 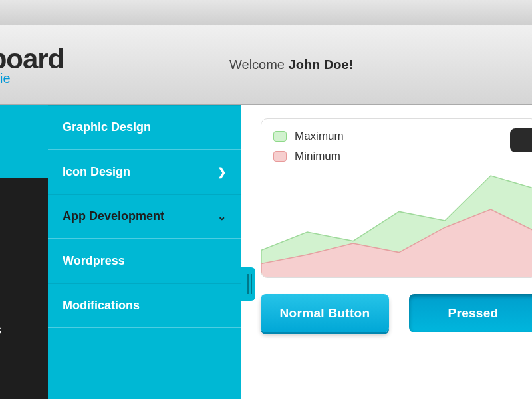 What do you see at coordinates (319, 136) in the screenshot?
I see `legend-label-max: Maximum` at bounding box center [319, 136].